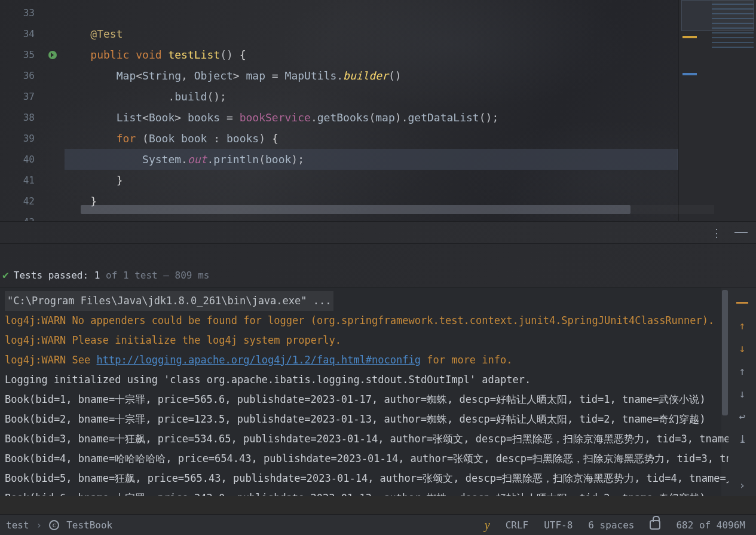  I want to click on console-vertical-scrollbar, so click(725, 392).